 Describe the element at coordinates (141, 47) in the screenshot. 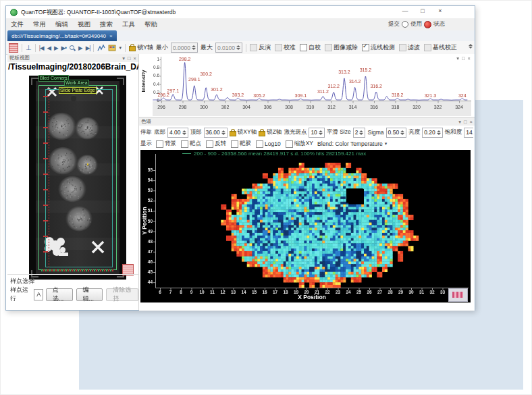

I see `lock-y-axis-button: 锁Y轴` at that location.